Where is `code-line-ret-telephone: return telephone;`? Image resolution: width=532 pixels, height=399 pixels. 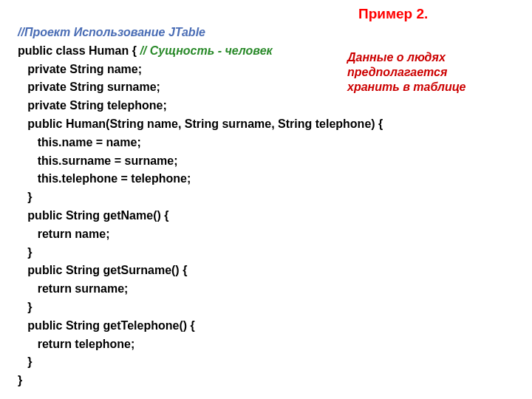
code-line-ret-telephone: return telephone; is located at coordinates (76, 344).